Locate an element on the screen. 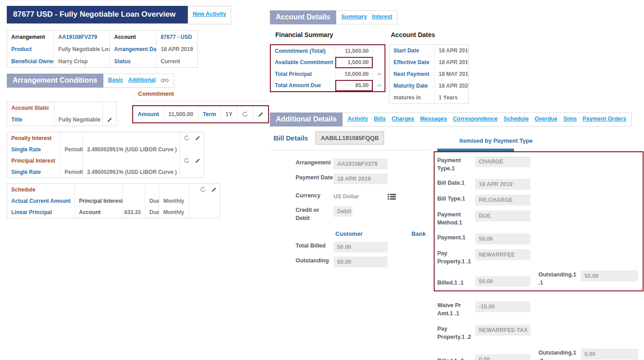  commitment-total-value: 11,500.00 is located at coordinates (354, 51).